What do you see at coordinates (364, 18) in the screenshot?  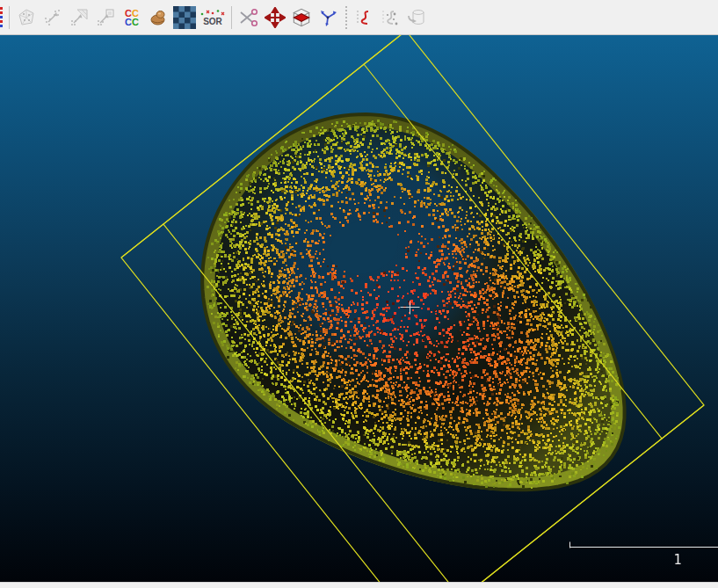 I see `trace-polyline-button` at bounding box center [364, 18].